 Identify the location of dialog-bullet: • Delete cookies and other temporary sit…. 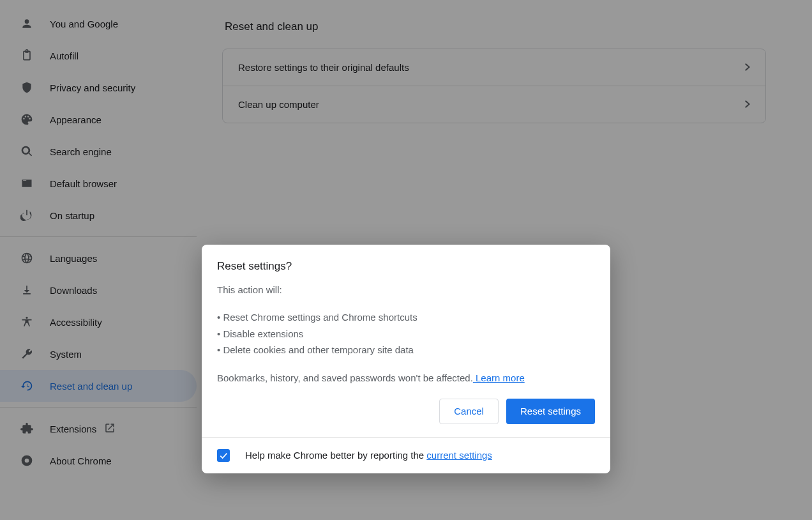
(406, 350).